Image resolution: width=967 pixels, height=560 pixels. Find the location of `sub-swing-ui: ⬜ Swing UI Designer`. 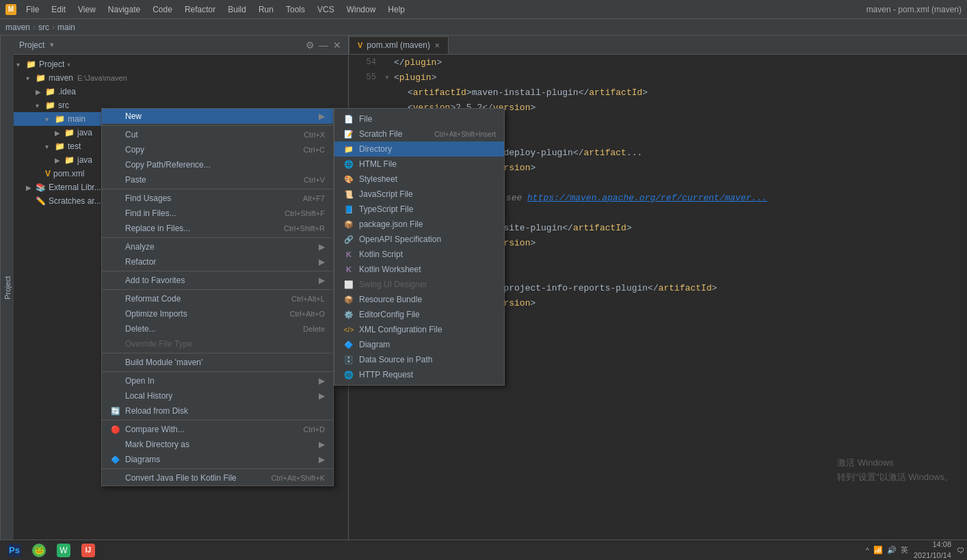

sub-swing-ui: ⬜ Swing UI Designer is located at coordinates (419, 284).